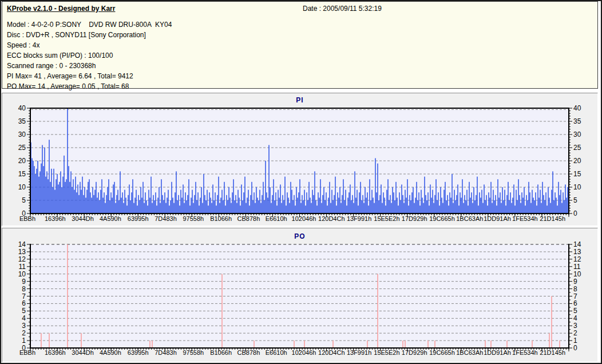 The height and width of the screenshot is (364, 602). What do you see at coordinates (342, 9) in the screenshot?
I see `scan-date: Date : 2005/09/11 5:32:19` at bounding box center [342, 9].